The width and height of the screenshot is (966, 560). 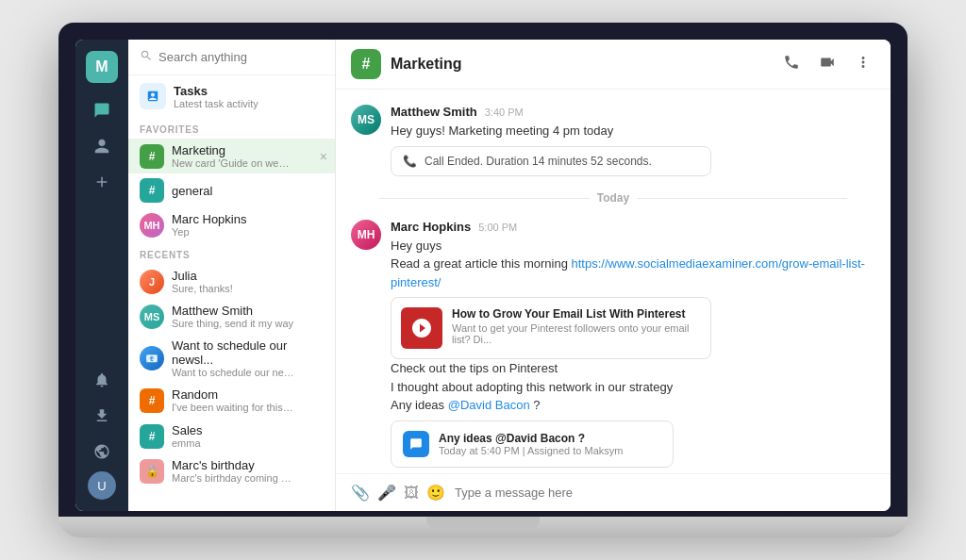 I want to click on tc-title: Any ideas @David Bacon ?, so click(x=530, y=438).